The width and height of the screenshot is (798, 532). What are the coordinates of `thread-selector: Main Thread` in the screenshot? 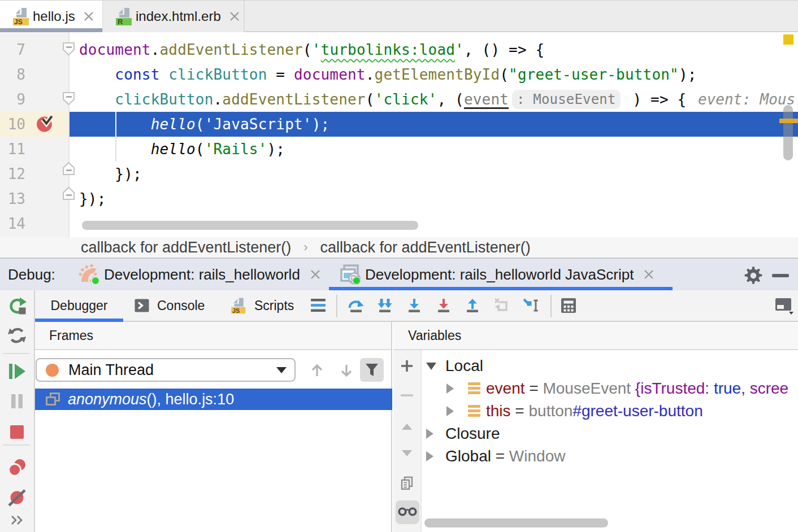 It's located at (166, 370).